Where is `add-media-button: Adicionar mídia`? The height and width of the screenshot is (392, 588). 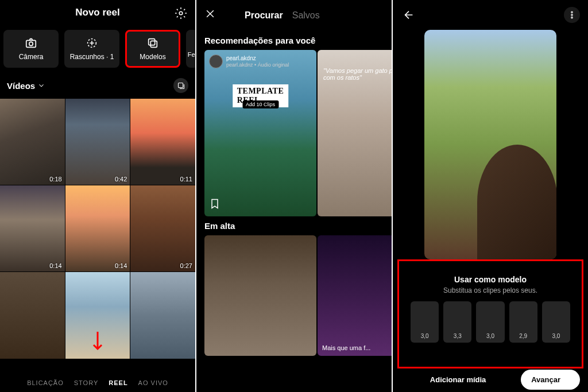
add-media-button: Adicionar mídia is located at coordinates (458, 380).